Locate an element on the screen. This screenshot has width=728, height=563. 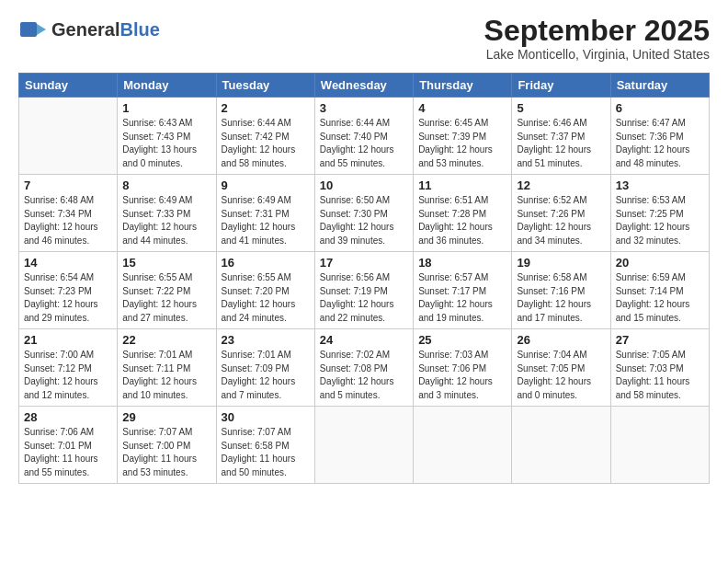
day-info: Sunrise: 7:00 AM Sunset: 7:12 PM Dayligh… is located at coordinates (68, 375).